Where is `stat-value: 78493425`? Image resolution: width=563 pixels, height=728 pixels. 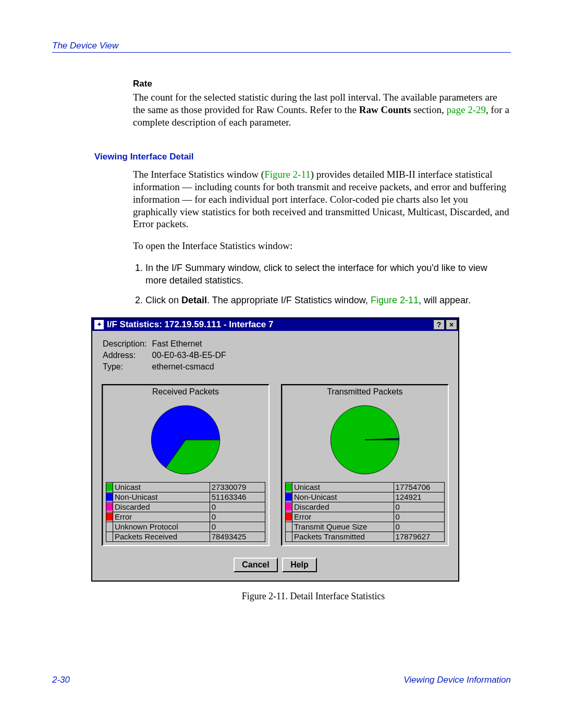 stat-value: 78493425 is located at coordinates (237, 537).